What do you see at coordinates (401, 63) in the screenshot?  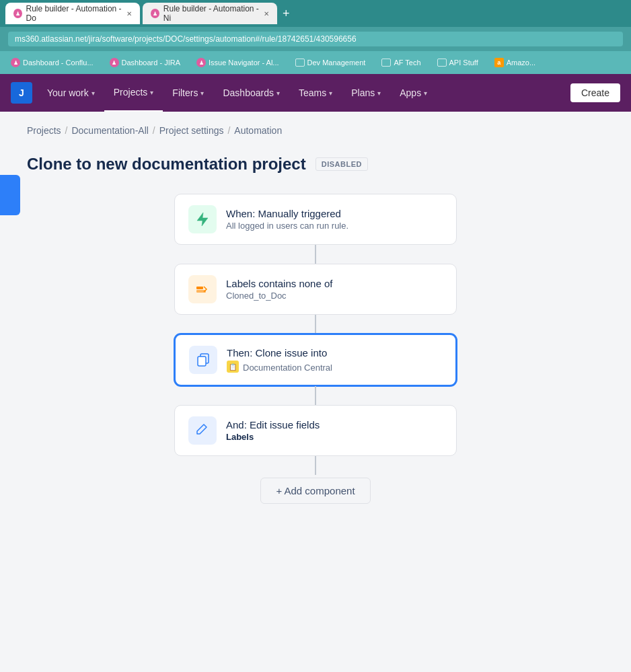 I see `bookmark-af-tech: AF Tech` at bounding box center [401, 63].